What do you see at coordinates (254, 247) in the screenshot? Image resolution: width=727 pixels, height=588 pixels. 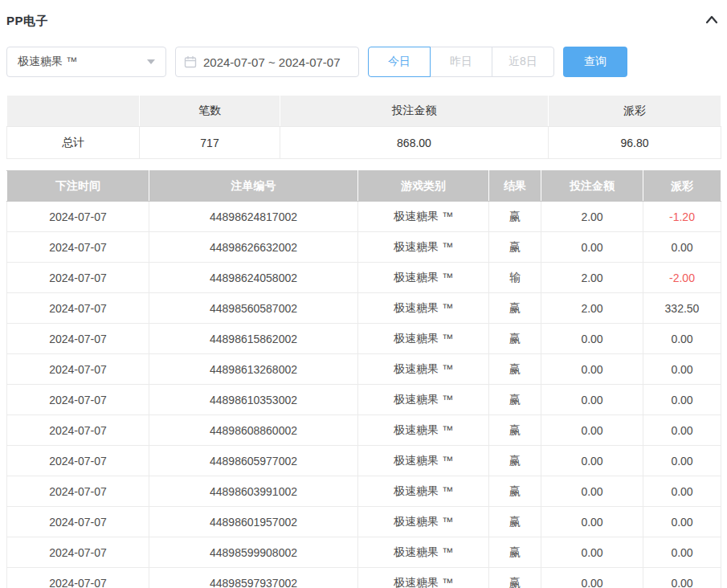 I see `order-number-cell: 44898626632002` at bounding box center [254, 247].